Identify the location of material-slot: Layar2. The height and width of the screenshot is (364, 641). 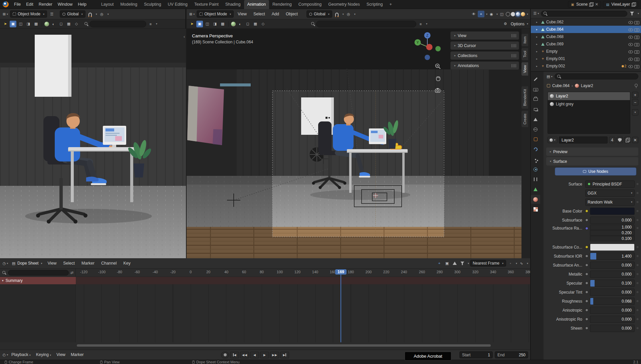
(589, 96).